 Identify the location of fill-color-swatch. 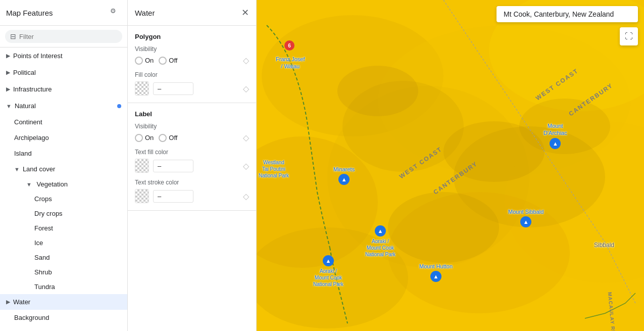
(142, 88).